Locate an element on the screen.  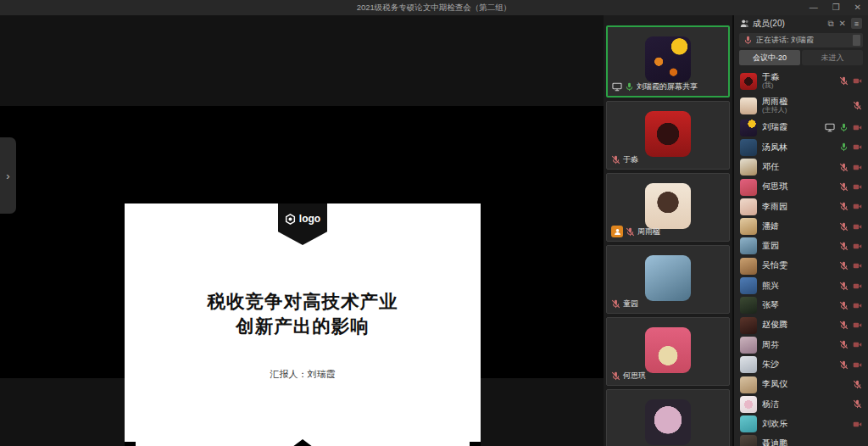
tab-in-meeting: 会议中-20 is located at coordinates (770, 58).